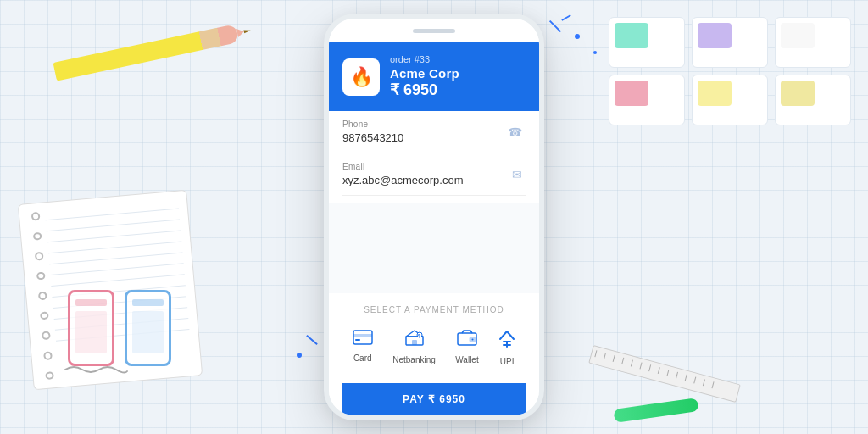  I want to click on email-field-value: xyz.abc@acmecorp.com, so click(434, 180).